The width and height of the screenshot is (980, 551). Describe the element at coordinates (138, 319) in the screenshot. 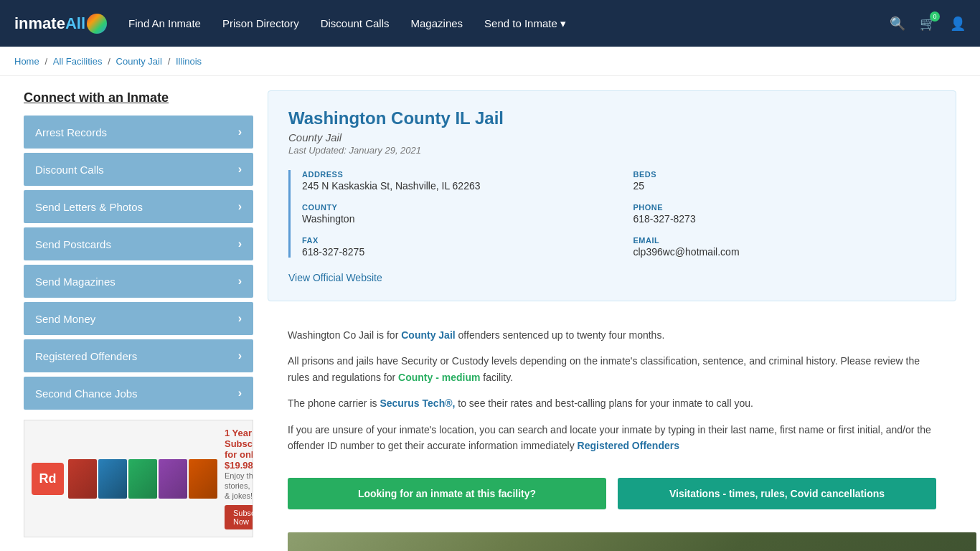

I see `sidebar-item-send-money: Send Money ›` at that location.